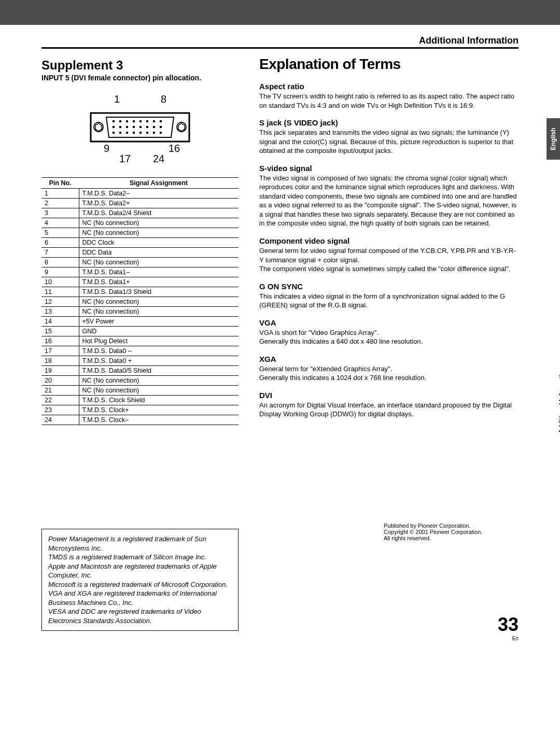 This screenshot has width=560, height=747. Describe the element at coordinates (159, 411) in the screenshot. I see `pin-signal: T.M.D.S. Clock+` at that location.